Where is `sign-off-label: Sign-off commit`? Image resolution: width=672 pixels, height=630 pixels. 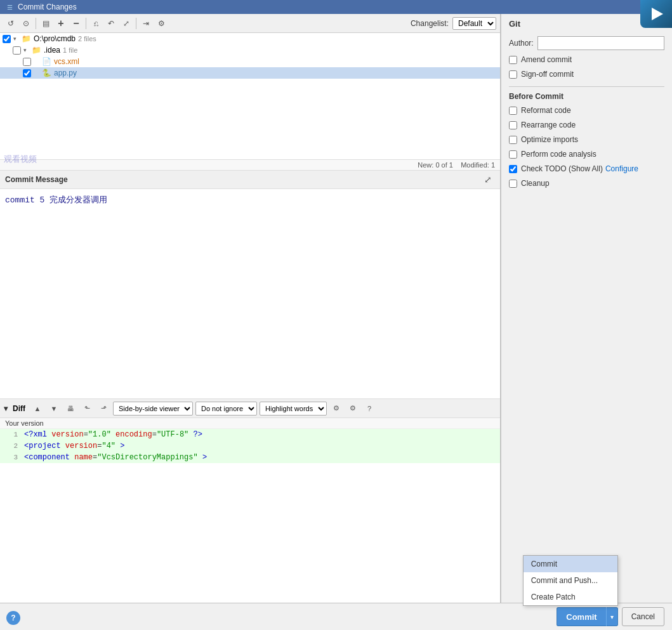 sign-off-label: Sign-off commit is located at coordinates (547, 74).